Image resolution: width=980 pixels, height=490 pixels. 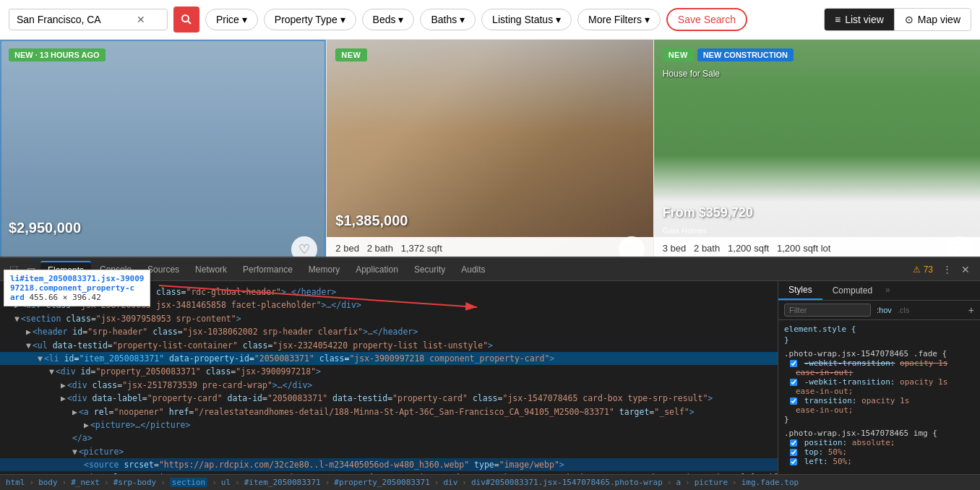 I want to click on dt-line-11: ▶<picture>…</picture>, so click(x=389, y=425).